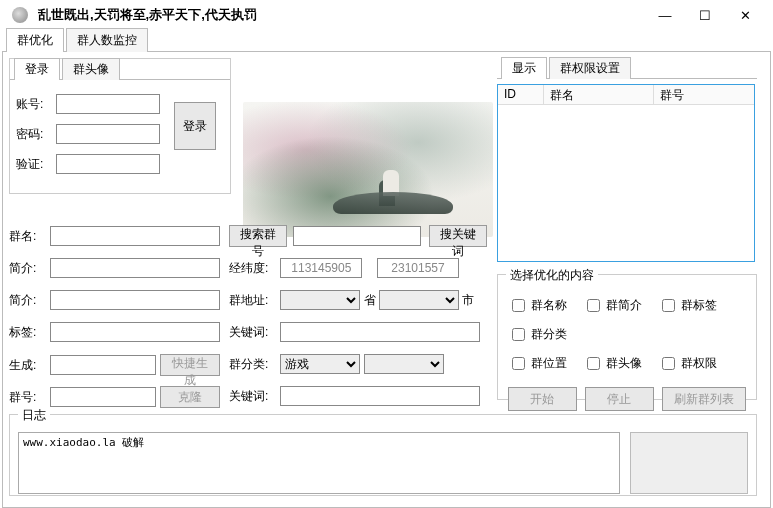  I want to click on ck-tag: 群标签, so click(688, 306).